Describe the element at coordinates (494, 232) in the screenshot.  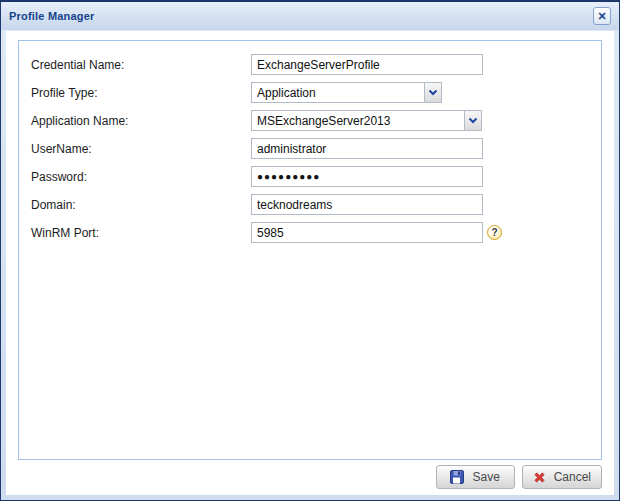
I see `help-icon: ?` at that location.